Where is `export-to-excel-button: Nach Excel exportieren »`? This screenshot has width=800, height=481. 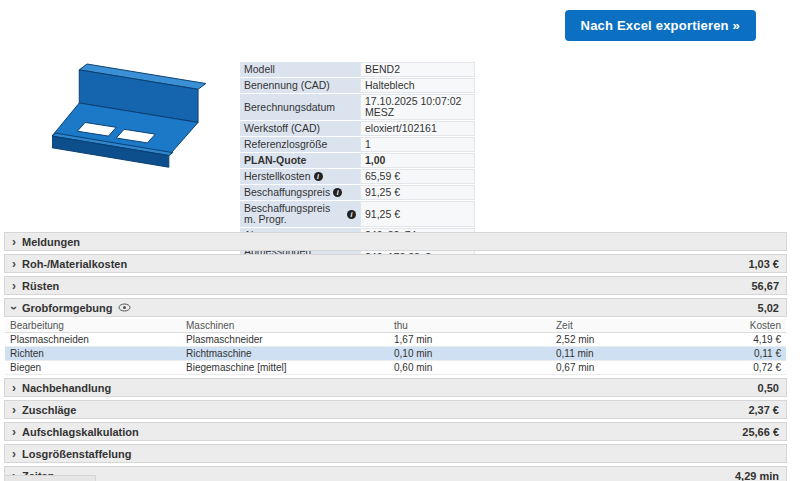 export-to-excel-button: Nach Excel exportieren » is located at coordinates (660, 26).